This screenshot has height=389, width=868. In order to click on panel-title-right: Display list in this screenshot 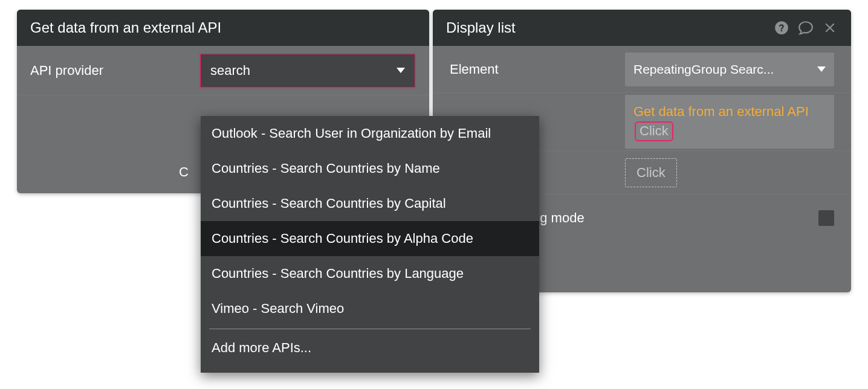, I will do `click(481, 28)`.